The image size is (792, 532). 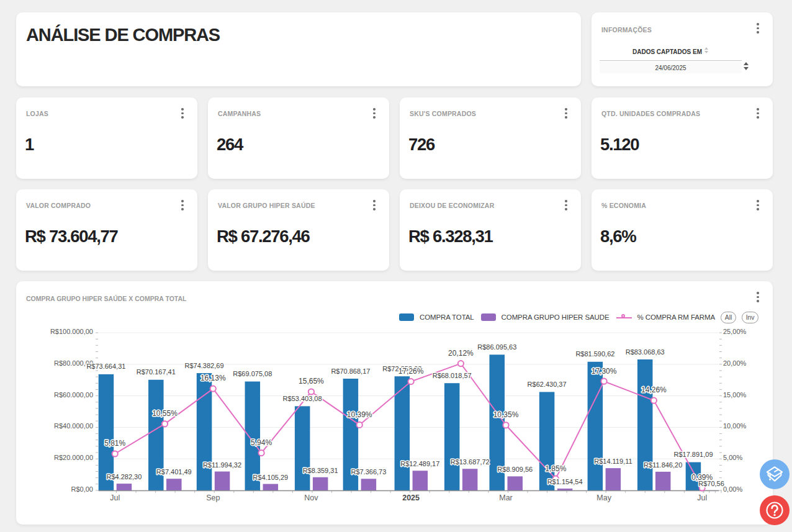 I want to click on svg-text: 10,35%, so click(x=506, y=415).